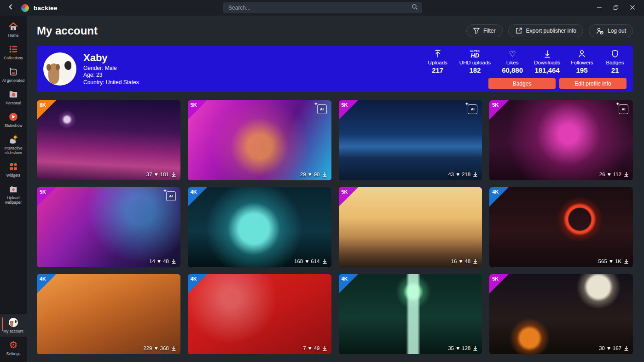  Describe the element at coordinates (603, 261) in the screenshot. I see `likes-count: 565` at that location.